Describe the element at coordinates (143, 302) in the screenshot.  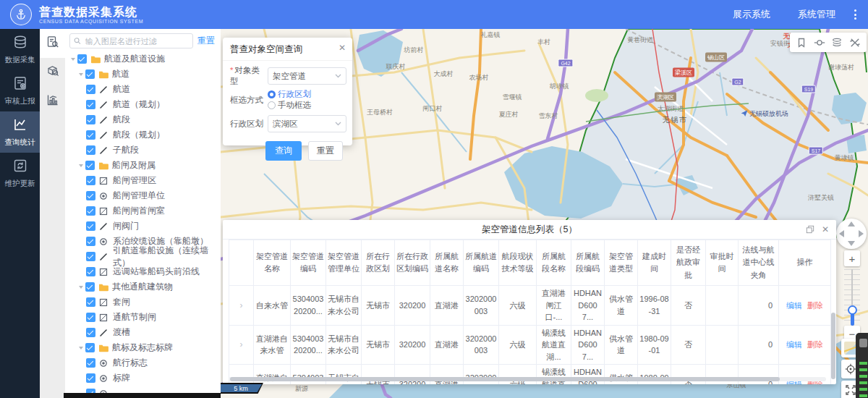
I see `layer-tree-node: 套闸` at that location.